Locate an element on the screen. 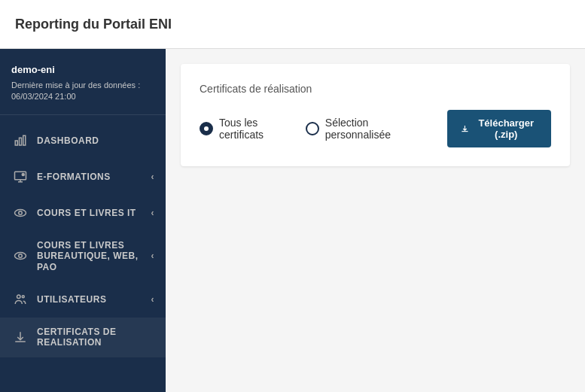 The height and width of the screenshot is (392, 585). sidebar-username: demo-eni is located at coordinates (83, 69).